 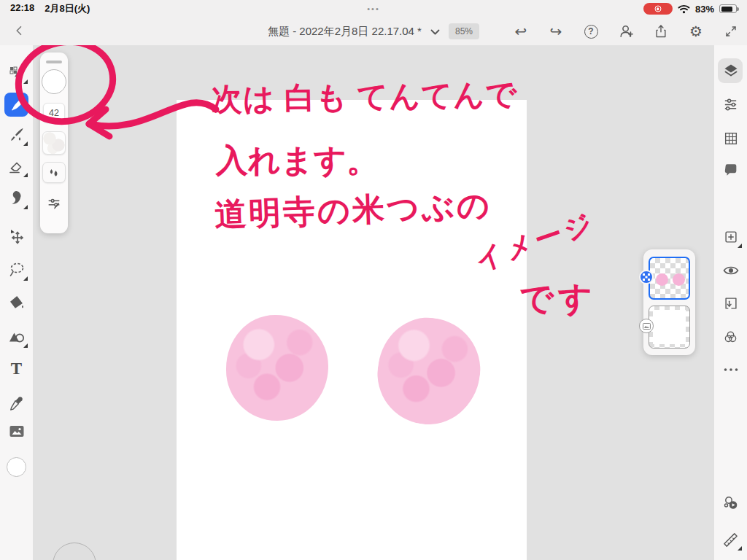 I want to click on document-title: 無題 - 2022年2月8日 22.17.04 *, so click(x=344, y=32).